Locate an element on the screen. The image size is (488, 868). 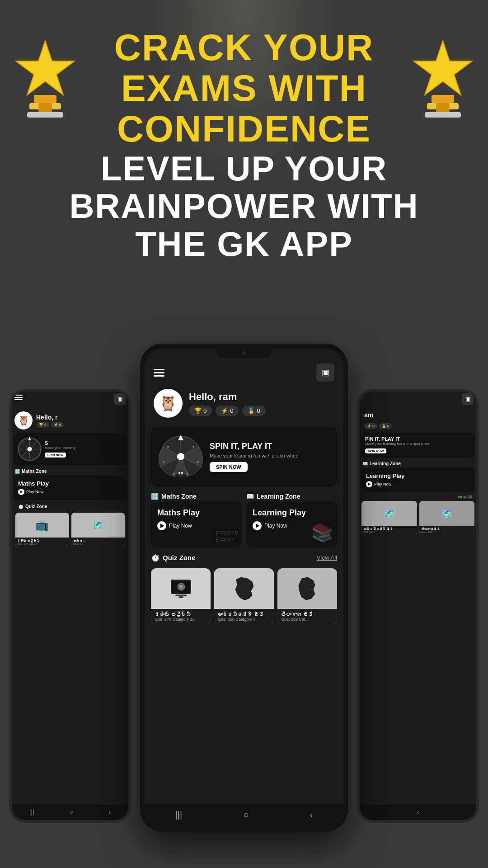
right-zone-label: 📖 Learning Zone is located at coordinates (418, 465).